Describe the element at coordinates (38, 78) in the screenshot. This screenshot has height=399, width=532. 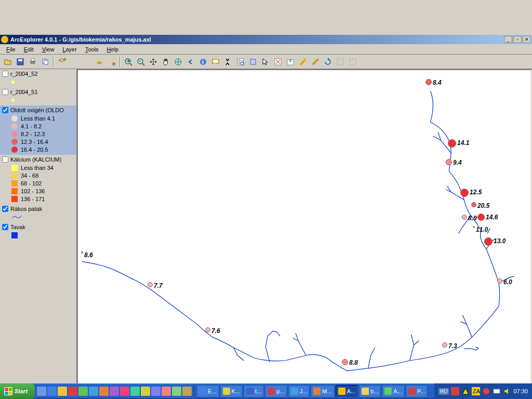
I see `layer-r_2004_52: r_2004_52` at that location.